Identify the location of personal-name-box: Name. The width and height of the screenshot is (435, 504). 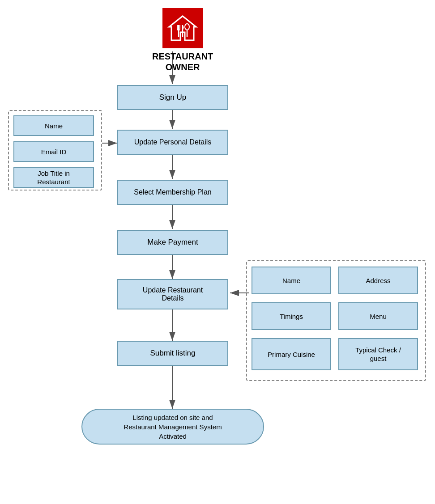
(54, 126).